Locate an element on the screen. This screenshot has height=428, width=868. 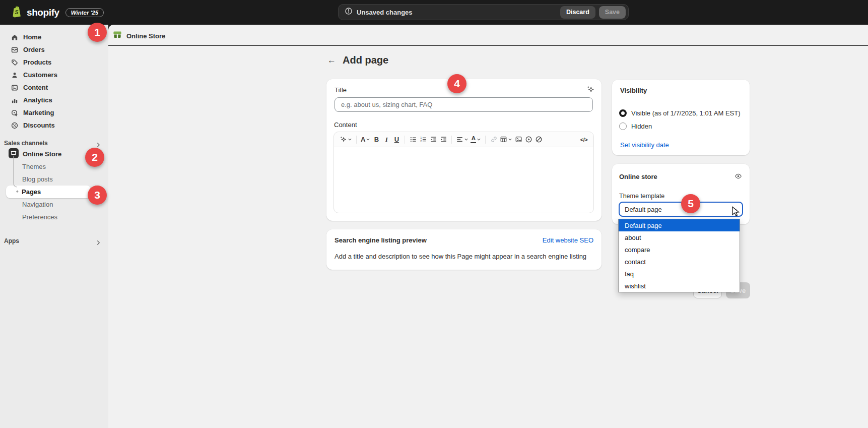
content-icon is located at coordinates (15, 88).